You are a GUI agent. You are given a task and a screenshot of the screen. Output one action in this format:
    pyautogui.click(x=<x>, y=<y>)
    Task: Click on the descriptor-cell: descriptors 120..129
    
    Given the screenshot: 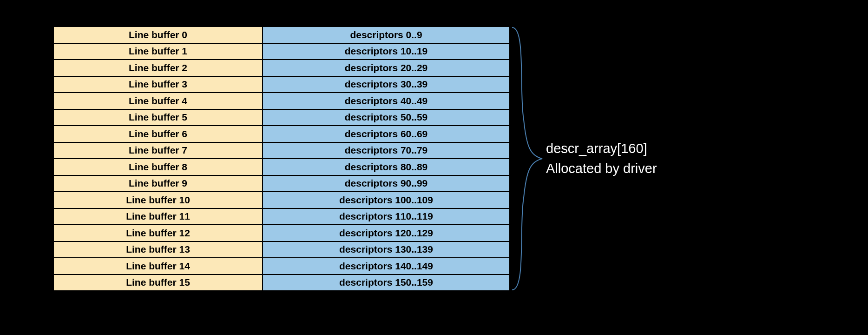 What is the action you would take?
    pyautogui.click(x=386, y=233)
    